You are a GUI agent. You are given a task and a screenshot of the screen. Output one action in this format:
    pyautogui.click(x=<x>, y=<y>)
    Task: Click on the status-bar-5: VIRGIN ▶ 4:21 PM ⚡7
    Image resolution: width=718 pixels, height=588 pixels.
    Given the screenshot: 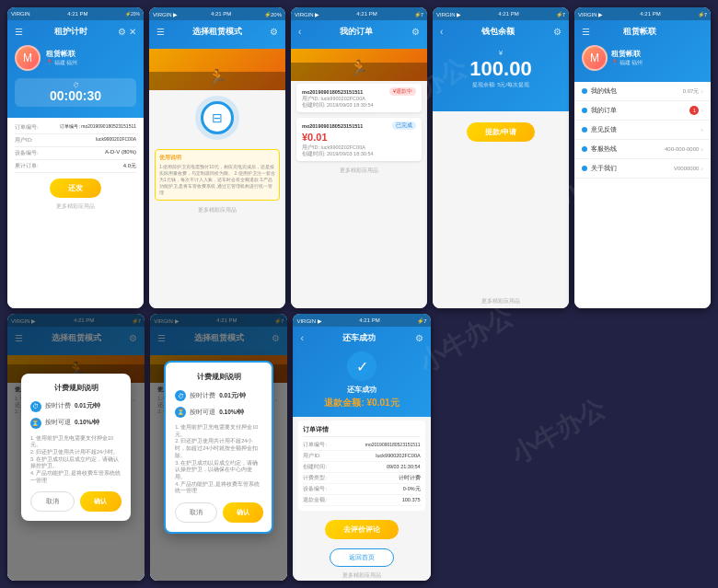 What is the action you would take?
    pyautogui.click(x=643, y=14)
    